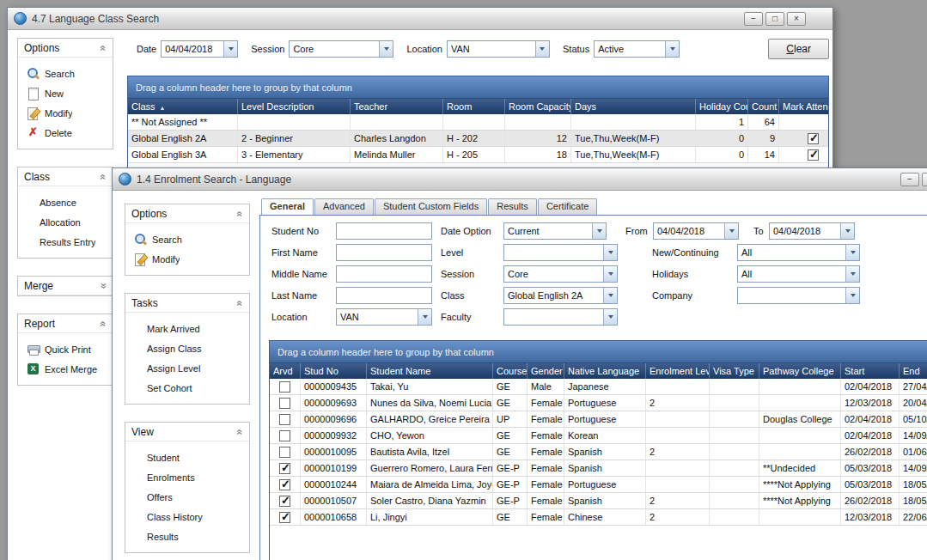  I want to click on clear-button: Clear, so click(799, 49).